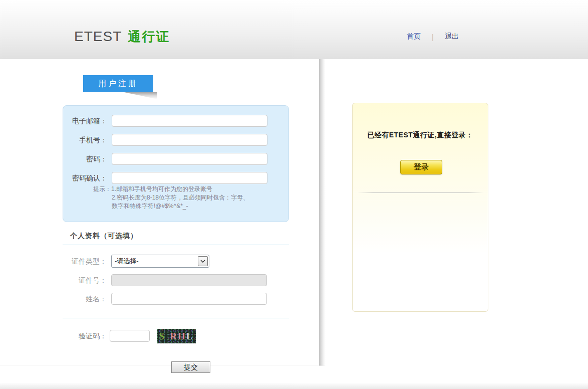 The width and height of the screenshot is (588, 389). What do you see at coordinates (104, 236) in the screenshot?
I see `profile-section-title: 个人资料（可选填）` at bounding box center [104, 236].